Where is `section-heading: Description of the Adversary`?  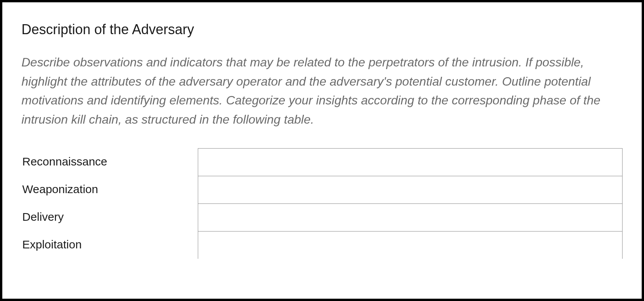
section-heading: Description of the Adversary is located at coordinates (322, 30).